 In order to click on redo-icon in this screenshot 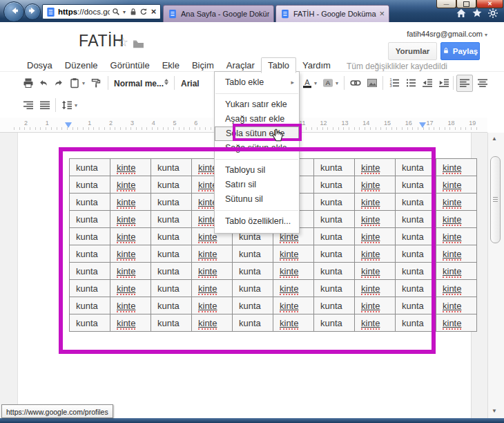, I will do `click(59, 83)`.